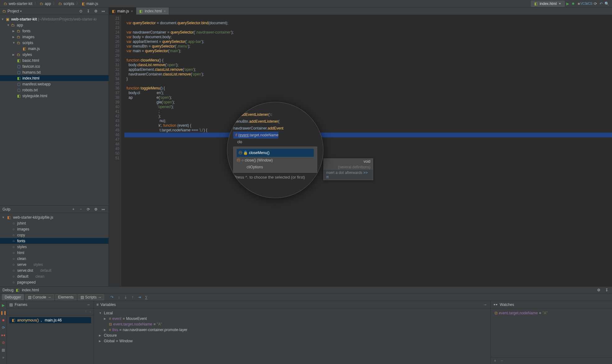 Image resolution: width=612 pixels, height=364 pixels. I want to click on breakpoints-icon: ●●, so click(3, 335).